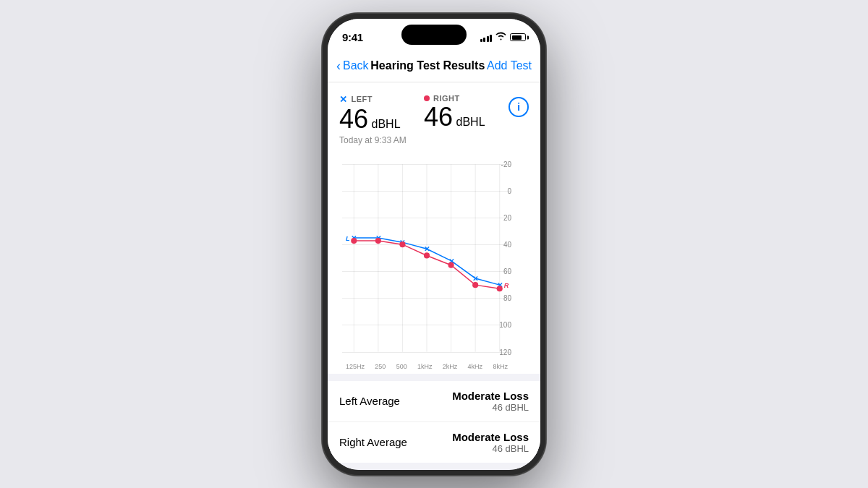 The image size is (868, 488). I want to click on right-marker-icon, so click(427, 98).